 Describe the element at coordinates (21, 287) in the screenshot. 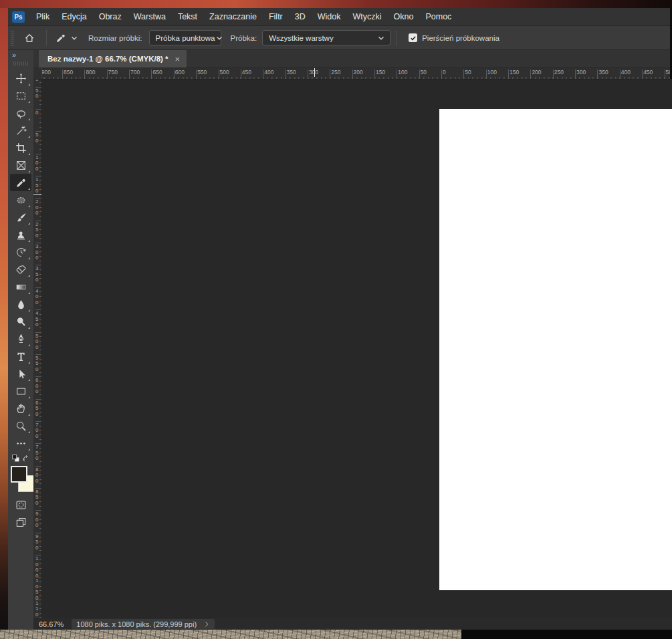

I see `gradient-tool` at that location.